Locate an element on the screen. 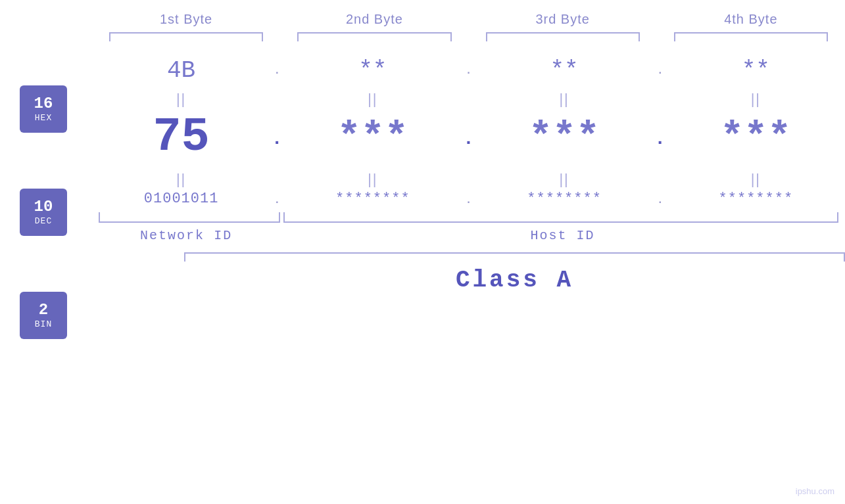 Image resolution: width=845 pixels, height=504 pixels. eq-cell-1: || is located at coordinates (181, 99).